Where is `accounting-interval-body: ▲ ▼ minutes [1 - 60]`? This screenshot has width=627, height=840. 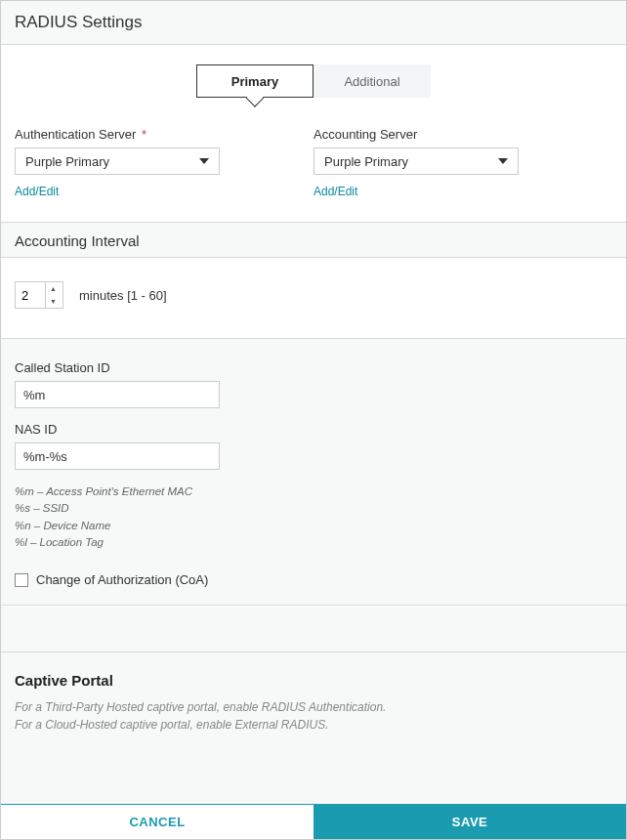
accounting-interval-body: ▲ ▼ minutes [1 - 60] is located at coordinates (314, 299).